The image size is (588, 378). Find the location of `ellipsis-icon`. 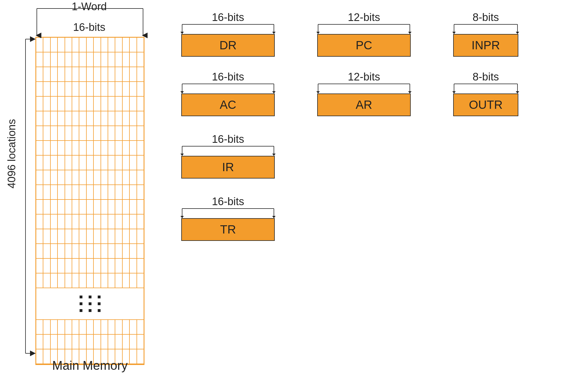

ellipsis-icon is located at coordinates (99, 304).